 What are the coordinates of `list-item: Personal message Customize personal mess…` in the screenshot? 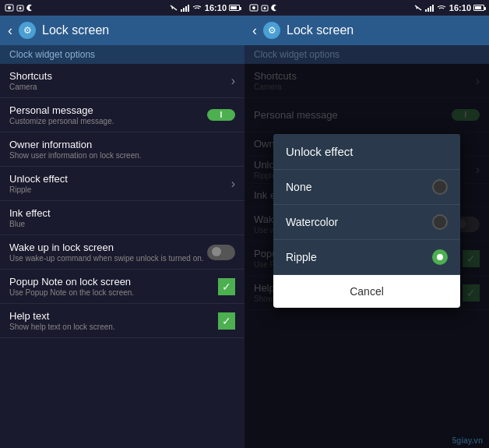 It's located at (122, 115).